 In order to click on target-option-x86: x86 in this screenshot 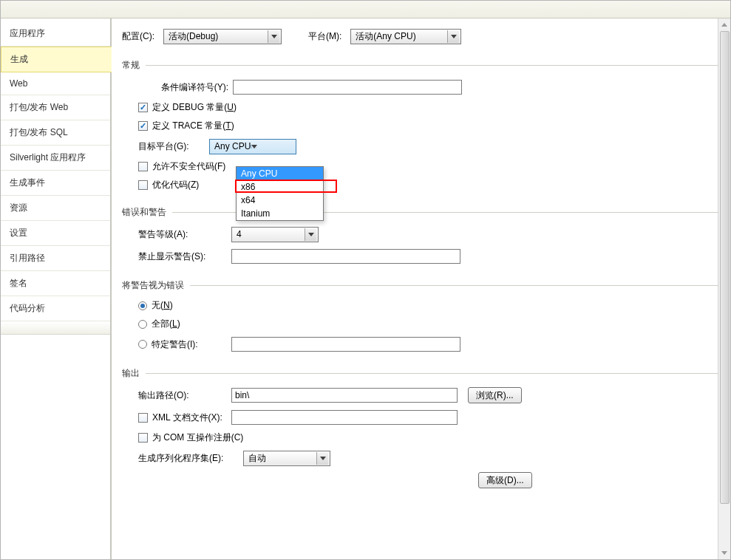, I will do `click(279, 187)`.